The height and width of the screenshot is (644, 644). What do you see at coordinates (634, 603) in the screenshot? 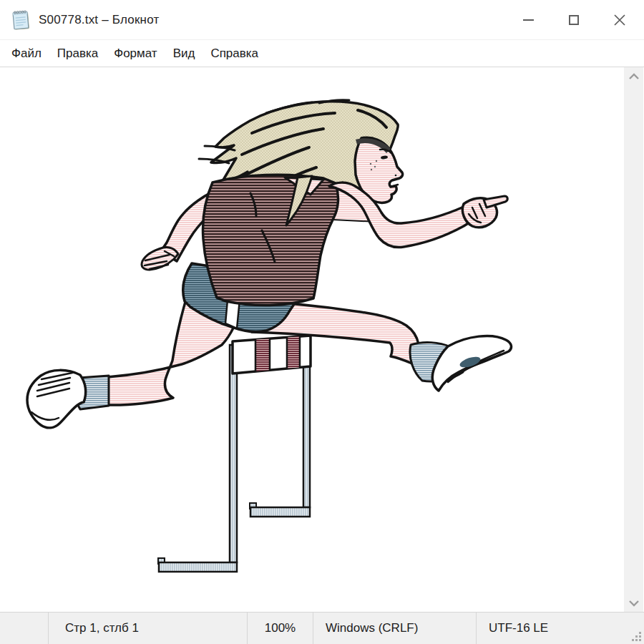
I see `chevron-down-icon` at bounding box center [634, 603].